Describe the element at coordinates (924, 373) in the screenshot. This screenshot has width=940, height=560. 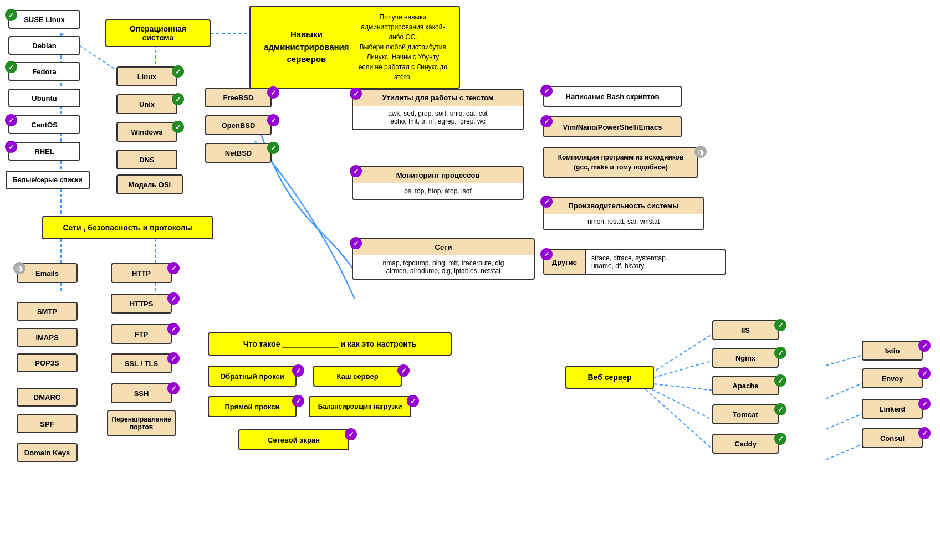
I see `envoy-check: ✓` at that location.